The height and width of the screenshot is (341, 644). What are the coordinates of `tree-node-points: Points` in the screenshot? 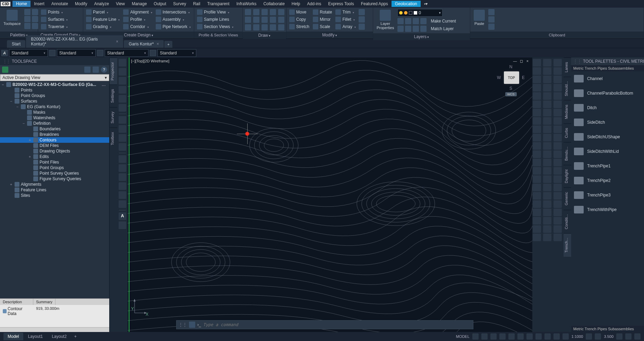 It's located at (55, 90).